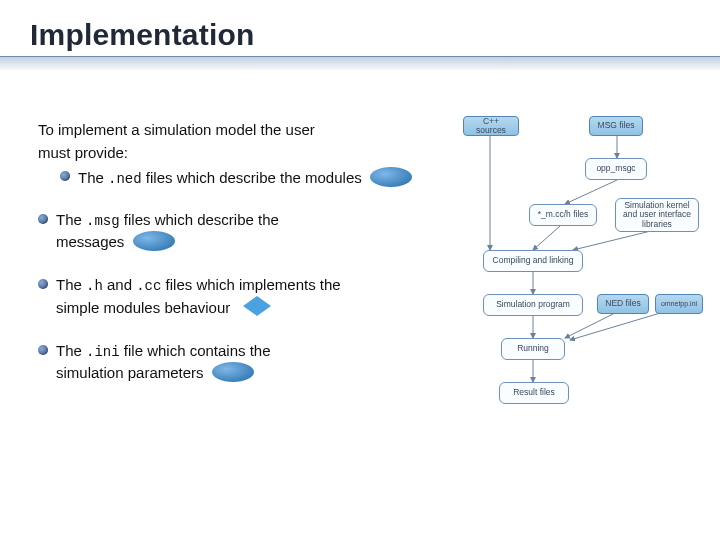 The image size is (720, 540). I want to click on b3-mid: and, so click(120, 284).